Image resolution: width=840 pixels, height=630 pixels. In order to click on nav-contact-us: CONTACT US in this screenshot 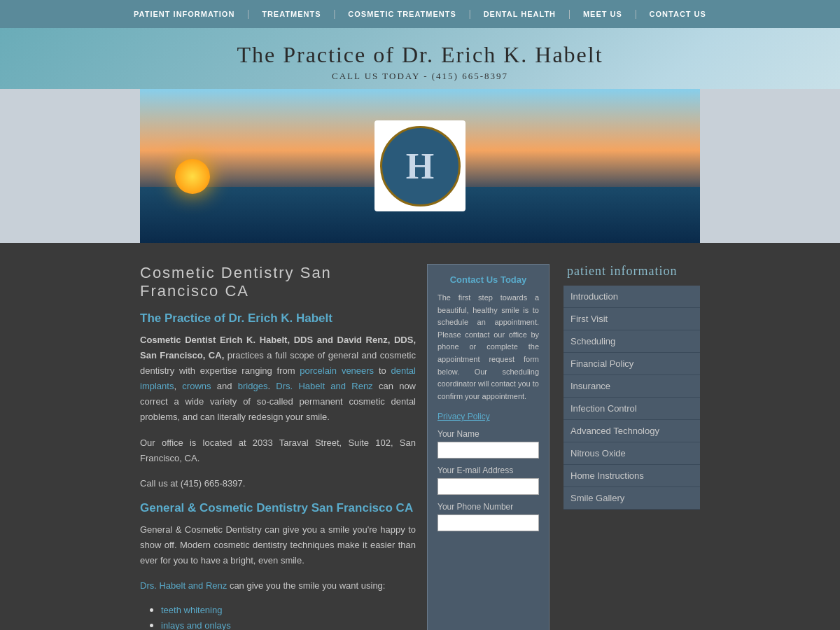, I will do `click(678, 14)`.